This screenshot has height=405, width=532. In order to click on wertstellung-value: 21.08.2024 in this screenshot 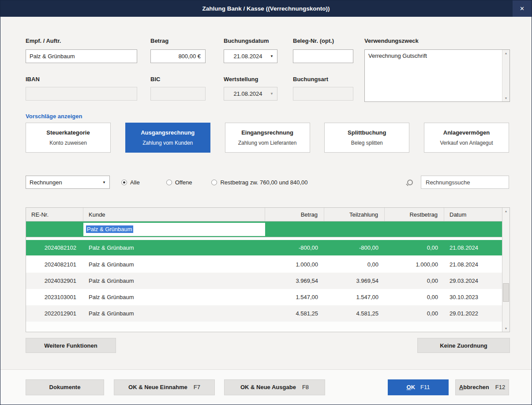, I will do `click(248, 94)`.